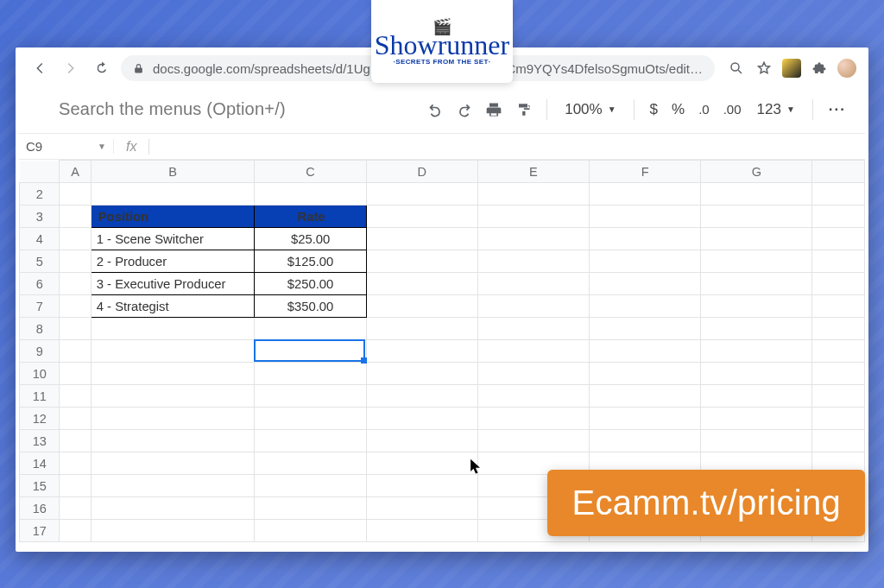  What do you see at coordinates (590, 110) in the screenshot?
I see `zoom-select: 100% ▼` at bounding box center [590, 110].